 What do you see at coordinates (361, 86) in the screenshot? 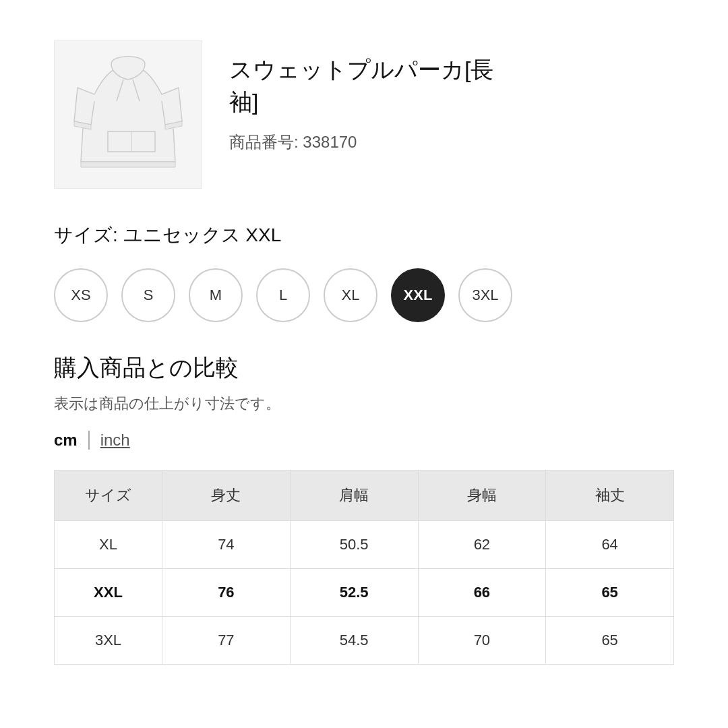
I see `product-title: スウェットプルパーカ[長 袖]` at bounding box center [361, 86].